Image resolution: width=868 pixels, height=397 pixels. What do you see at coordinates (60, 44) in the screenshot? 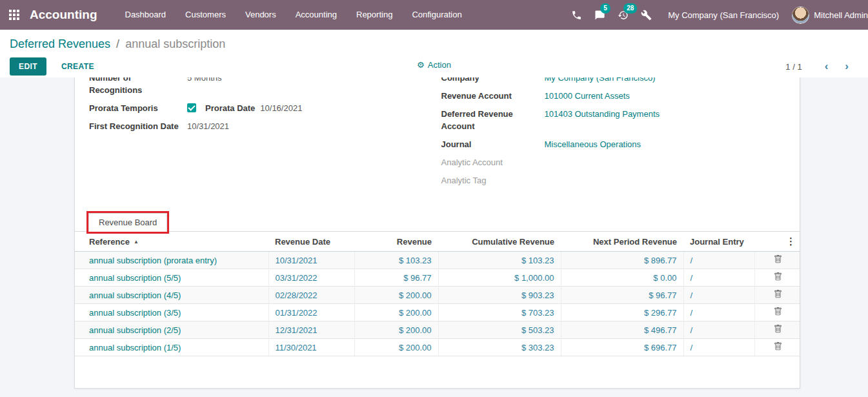
I see `breadcrumb-parent: Deferred Revenues` at bounding box center [60, 44].